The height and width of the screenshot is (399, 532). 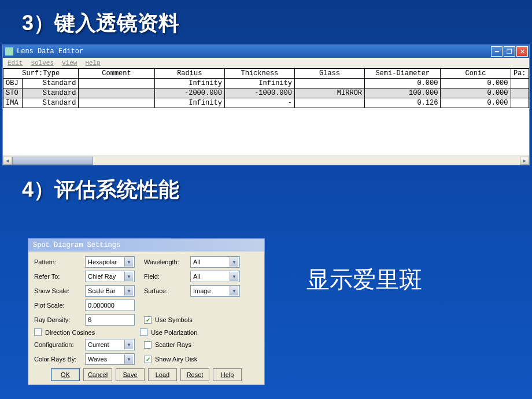 What do you see at coordinates (117, 74) in the screenshot?
I see `col-comment: Comment` at bounding box center [117, 74].